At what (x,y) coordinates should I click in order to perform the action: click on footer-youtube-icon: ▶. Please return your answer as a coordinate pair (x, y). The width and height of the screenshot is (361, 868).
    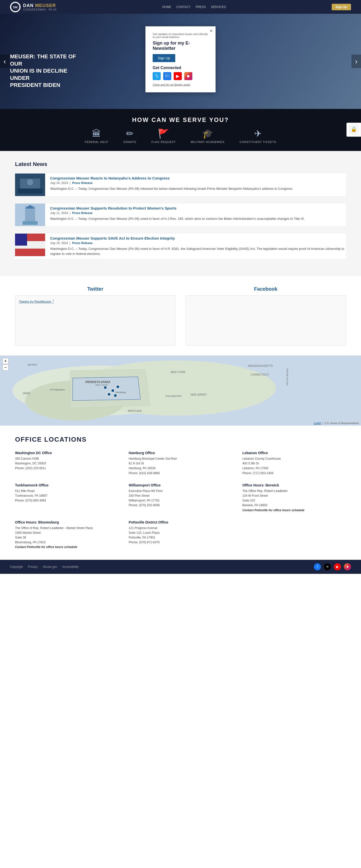
    Looking at the image, I should click on (337, 567).